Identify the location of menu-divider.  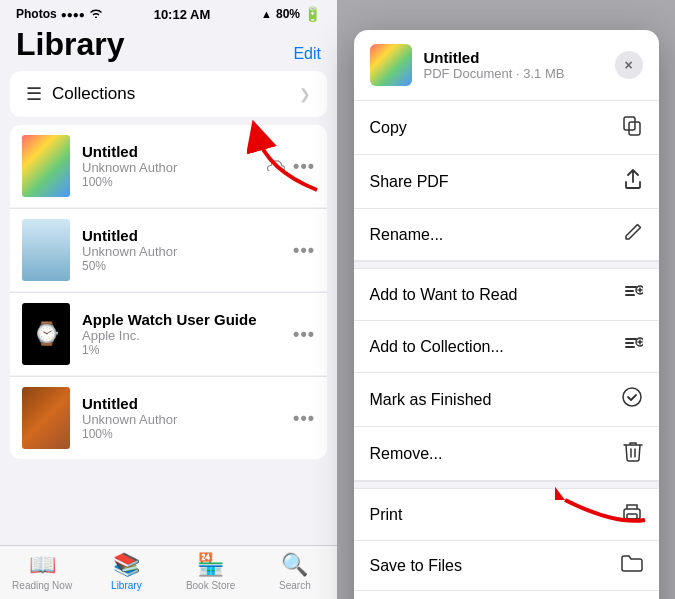
(506, 265).